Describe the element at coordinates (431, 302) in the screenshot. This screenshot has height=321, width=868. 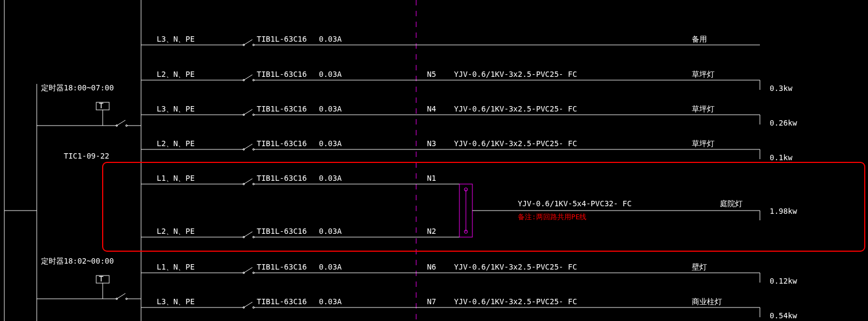
I see `circuit-id: N7` at that location.